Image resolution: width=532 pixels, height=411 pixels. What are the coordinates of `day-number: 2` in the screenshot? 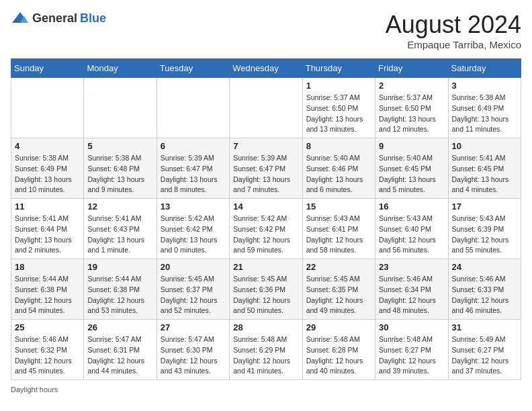 It's located at (411, 86).